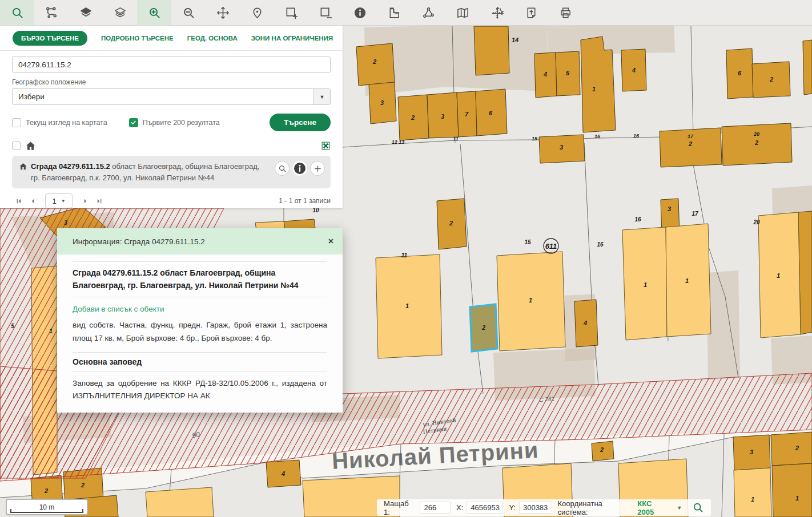  I want to click on pager-next-button, so click(85, 201).